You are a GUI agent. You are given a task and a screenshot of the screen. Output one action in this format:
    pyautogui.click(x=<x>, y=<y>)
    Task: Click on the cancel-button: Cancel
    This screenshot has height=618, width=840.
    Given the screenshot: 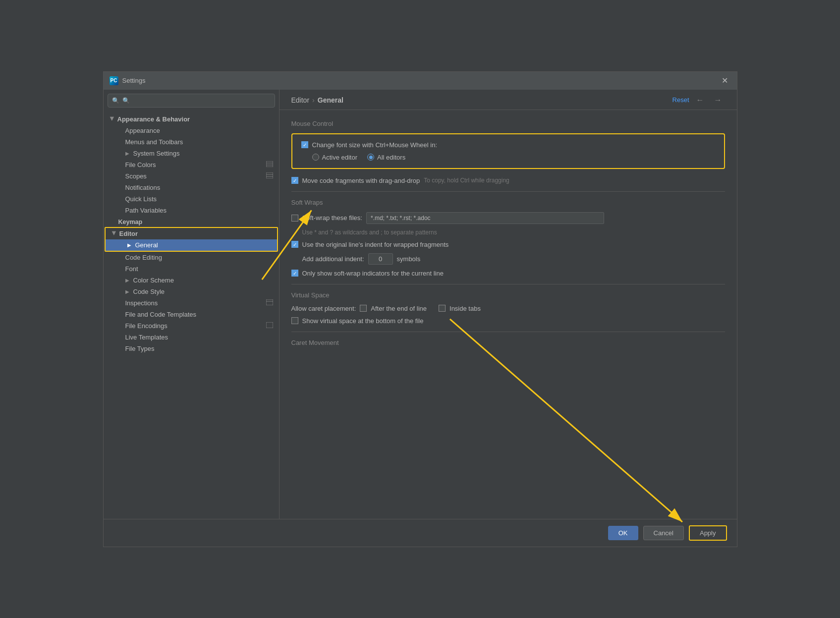 What is the action you would take?
    pyautogui.click(x=664, y=533)
    